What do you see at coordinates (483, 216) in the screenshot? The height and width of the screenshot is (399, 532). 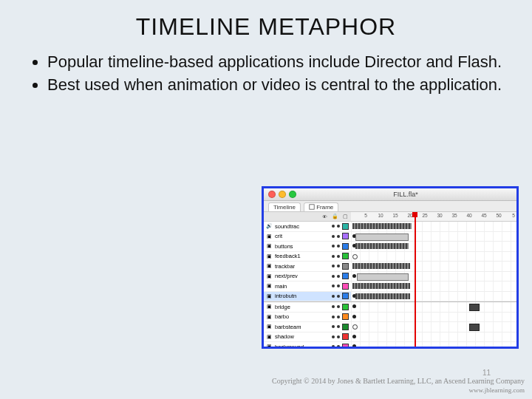 I see `ruler-mark: 45` at bounding box center [483, 216].